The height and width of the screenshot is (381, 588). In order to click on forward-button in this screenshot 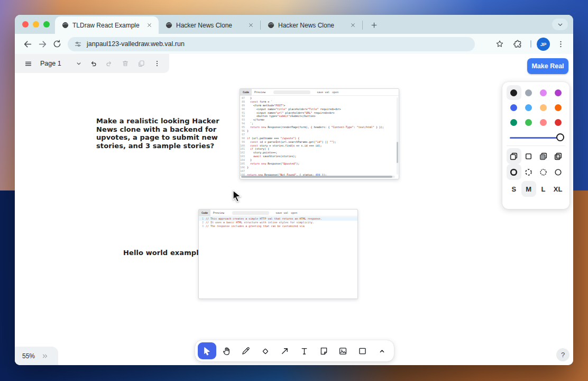, I will do `click(42, 44)`.